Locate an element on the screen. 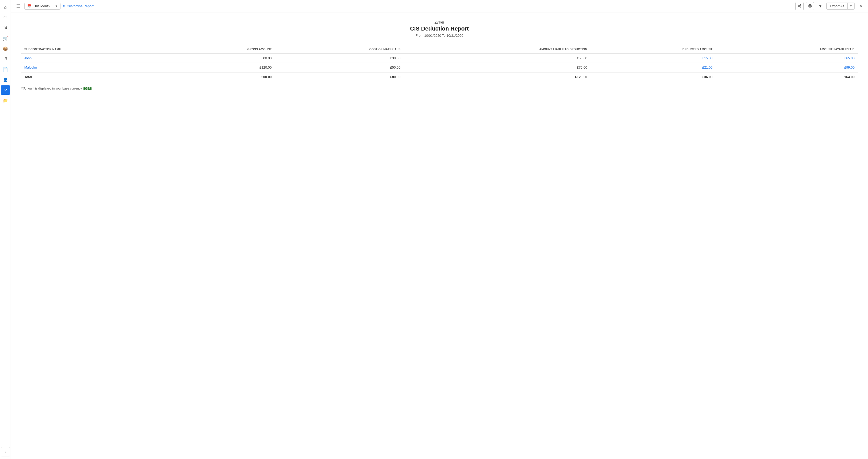 The width and height of the screenshot is (868, 459). table-cell: £70.00 is located at coordinates (497, 67).